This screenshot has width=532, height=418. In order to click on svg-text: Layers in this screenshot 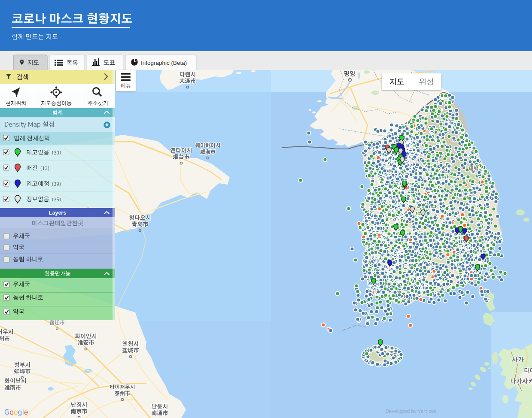, I will do `click(58, 213)`.